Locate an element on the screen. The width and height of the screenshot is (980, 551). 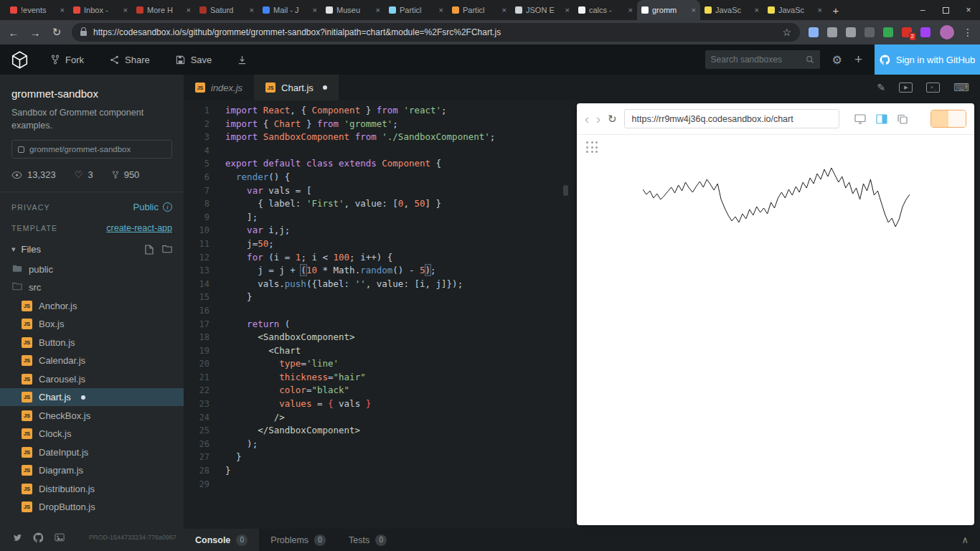
editor-scrollbar-thumb is located at coordinates (565, 191).